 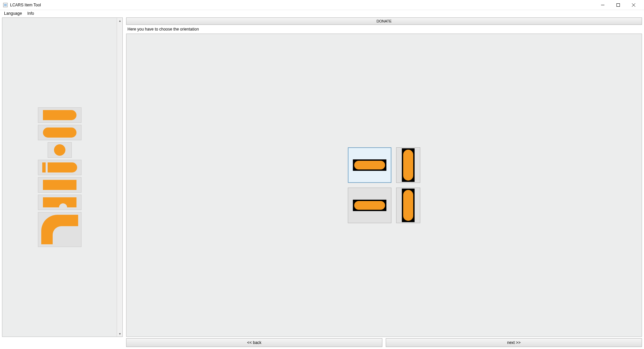 I want to click on minimize-button, so click(x=603, y=5).